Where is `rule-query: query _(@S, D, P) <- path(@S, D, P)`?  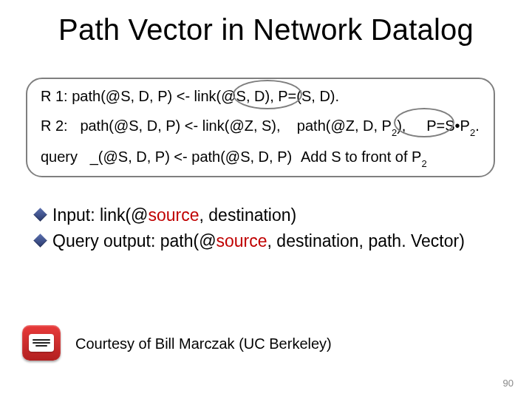 rule-query: query _(@S, D, P) <- path(@S, D, P) is located at coordinates (166, 157).